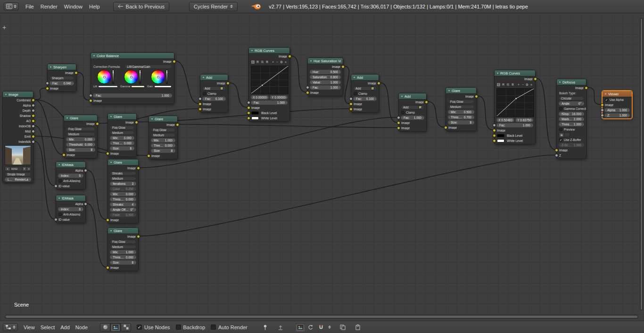  I want to click on channel-c-button: C, so click(499, 85).